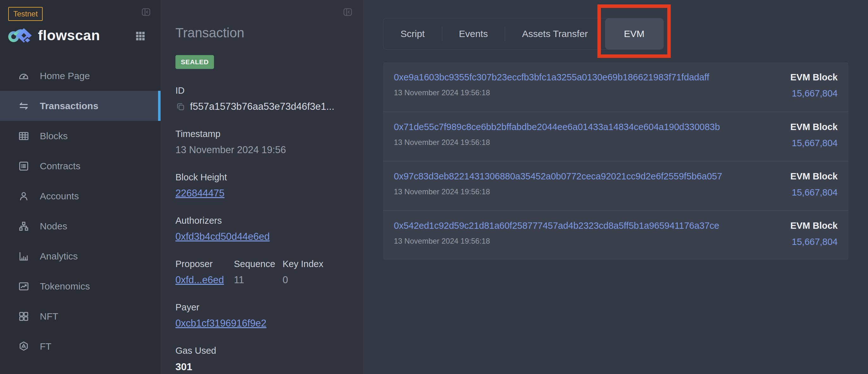 Image resolution: width=868 pixels, height=374 pixels. What do you see at coordinates (269, 134) in the screenshot?
I see `timestamp-label: Timestamp` at bounding box center [269, 134].